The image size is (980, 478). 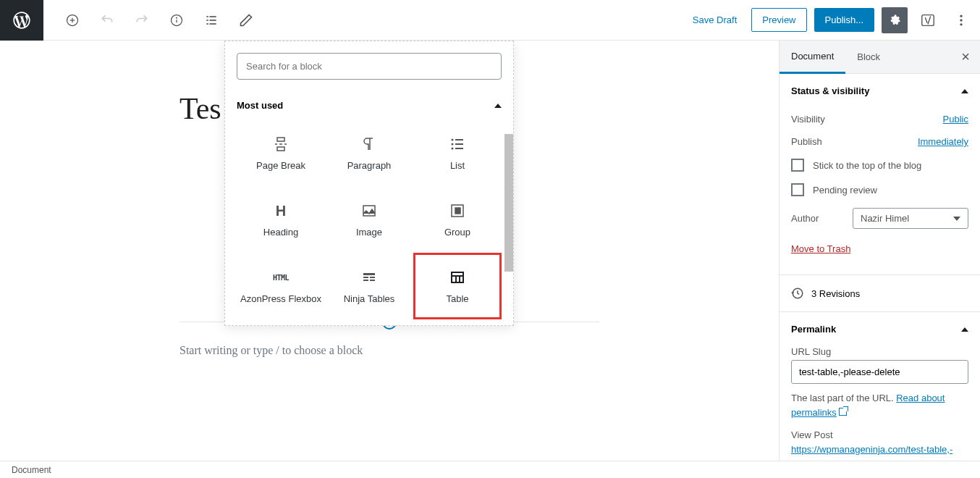 What do you see at coordinates (842, 411) in the screenshot?
I see `external-link-icon` at bounding box center [842, 411].